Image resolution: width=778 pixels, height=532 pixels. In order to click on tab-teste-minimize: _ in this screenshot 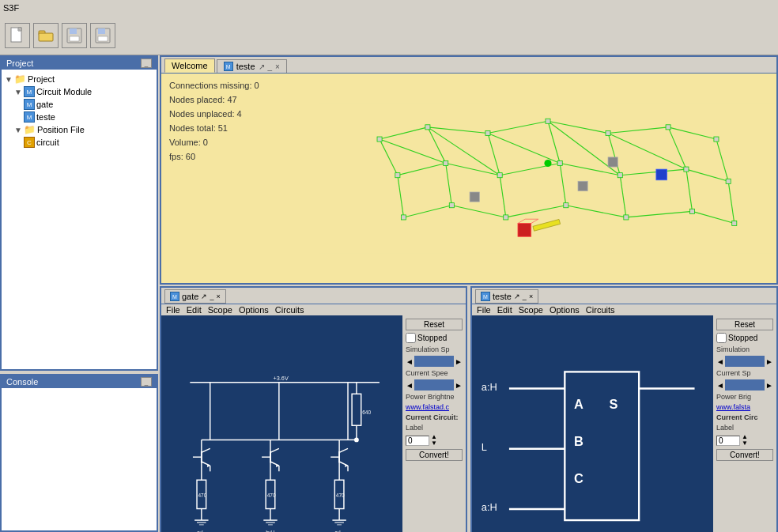, I will do `click(270, 66)`.